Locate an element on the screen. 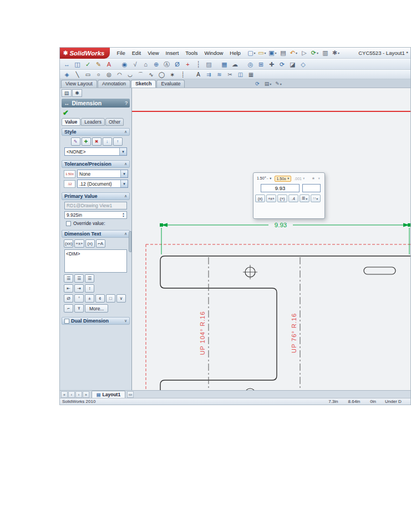 This screenshot has width=411, height=532. mirror-entities-icon: ◫ is located at coordinates (241, 74).